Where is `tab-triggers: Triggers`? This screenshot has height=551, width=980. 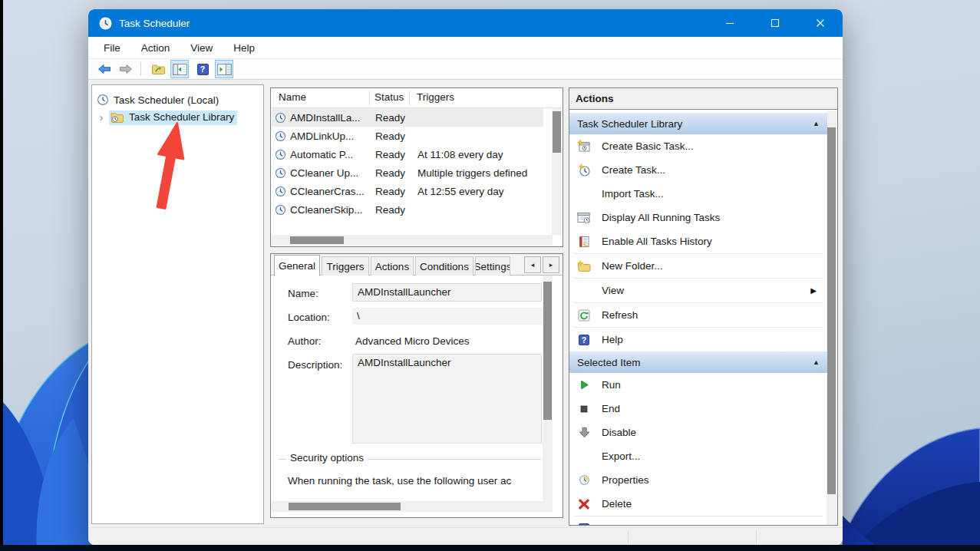
tab-triggers: Triggers is located at coordinates (345, 266).